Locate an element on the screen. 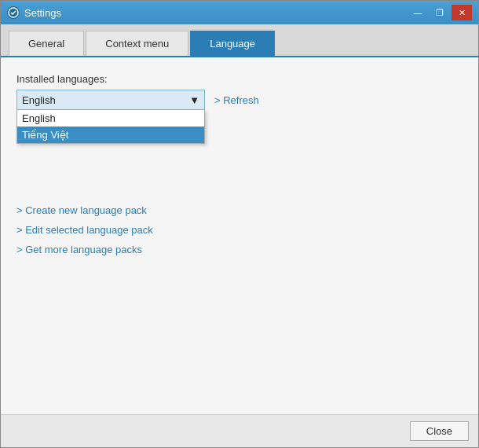 Image resolution: width=479 pixels, height=448 pixels. dropdown-option-tieng-viet: Tiếng Việt is located at coordinates (111, 135).